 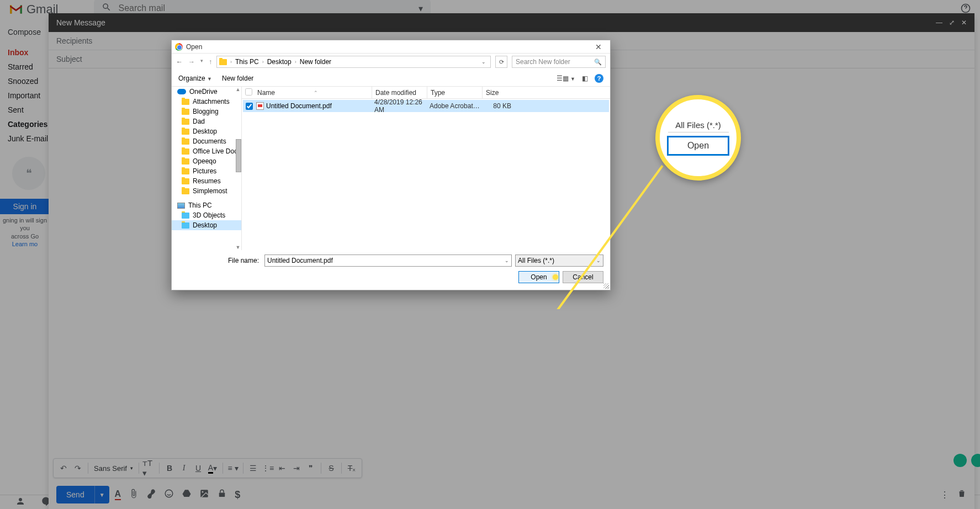 I want to click on new-folder-button: New folder, so click(x=237, y=78).